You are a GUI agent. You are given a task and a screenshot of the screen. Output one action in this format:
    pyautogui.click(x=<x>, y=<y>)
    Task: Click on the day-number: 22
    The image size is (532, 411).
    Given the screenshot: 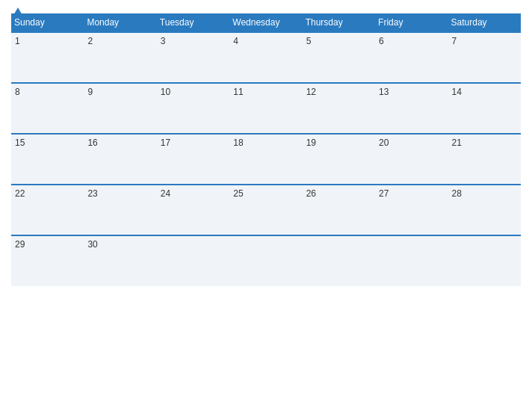 What is the action you would take?
    pyautogui.click(x=19, y=194)
    